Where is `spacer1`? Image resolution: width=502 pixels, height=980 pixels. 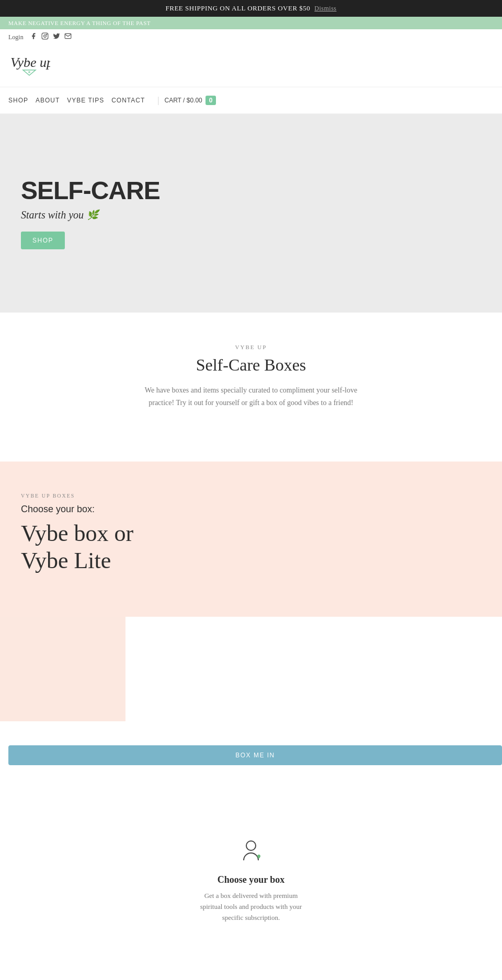
spacer1 is located at coordinates (251, 446).